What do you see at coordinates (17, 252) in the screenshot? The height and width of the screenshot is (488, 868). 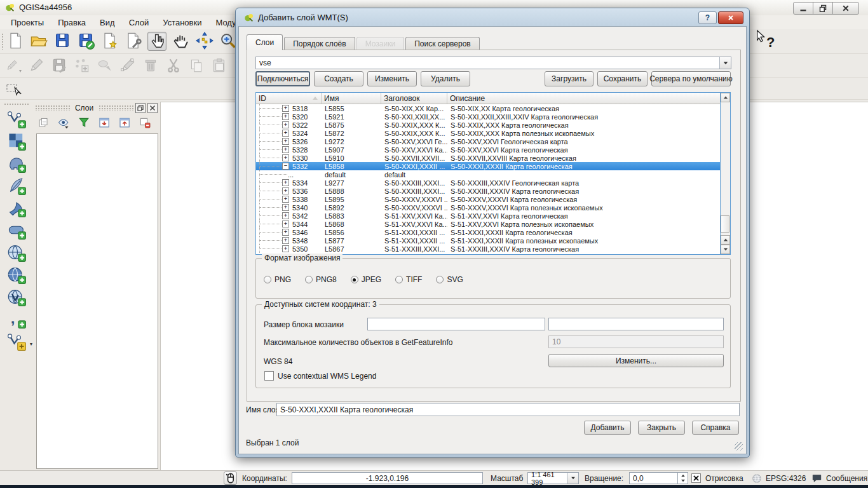 I see `add-wms-layer-button` at bounding box center [17, 252].